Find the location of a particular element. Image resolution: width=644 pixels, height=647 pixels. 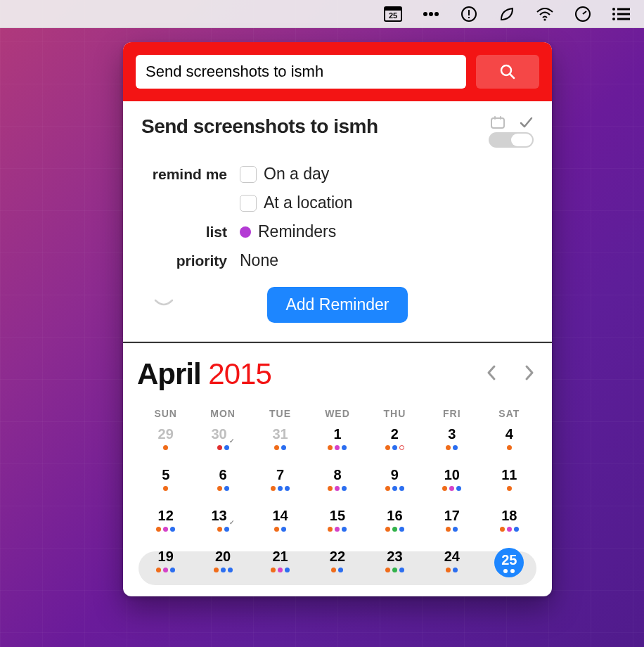

chevron-left-icon is located at coordinates (491, 373).